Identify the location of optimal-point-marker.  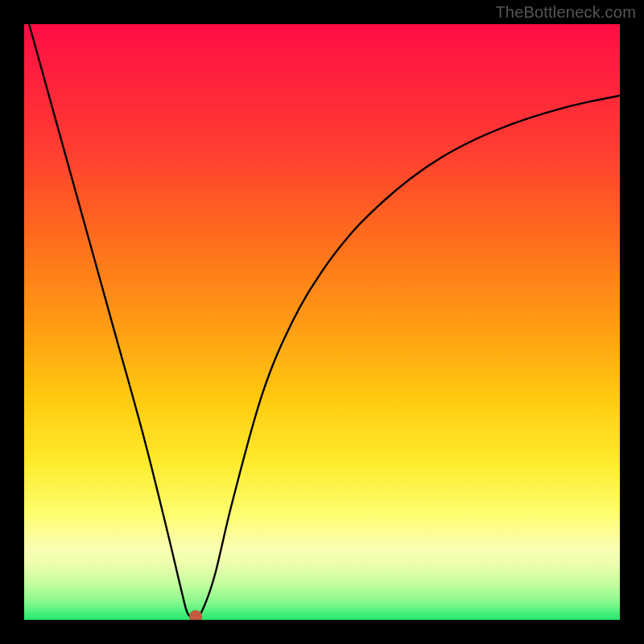
(196, 615).